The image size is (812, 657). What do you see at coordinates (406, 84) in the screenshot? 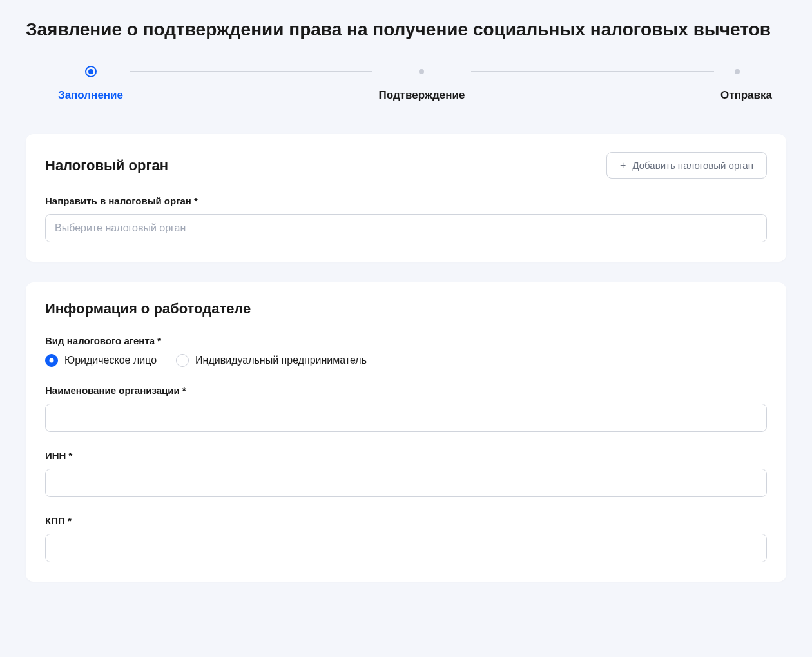
I see `stepper: Заполнение Подтверждение Отправка` at bounding box center [406, 84].